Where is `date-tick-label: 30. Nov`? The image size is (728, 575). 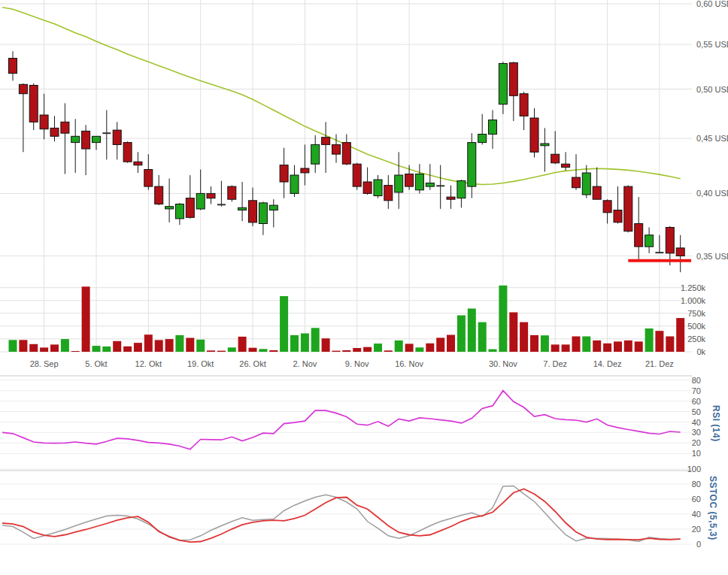 date-tick-label: 30. Nov is located at coordinates (503, 364).